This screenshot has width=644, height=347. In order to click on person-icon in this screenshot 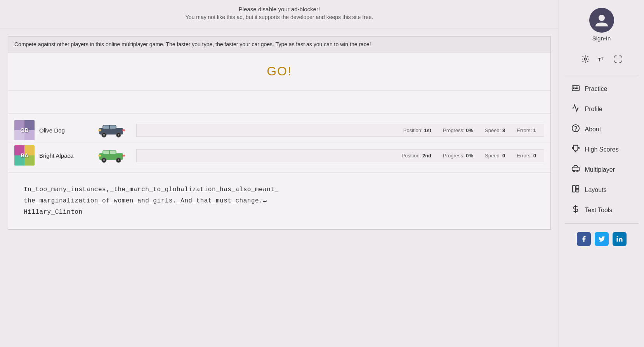, I will do `click(602, 20)`.